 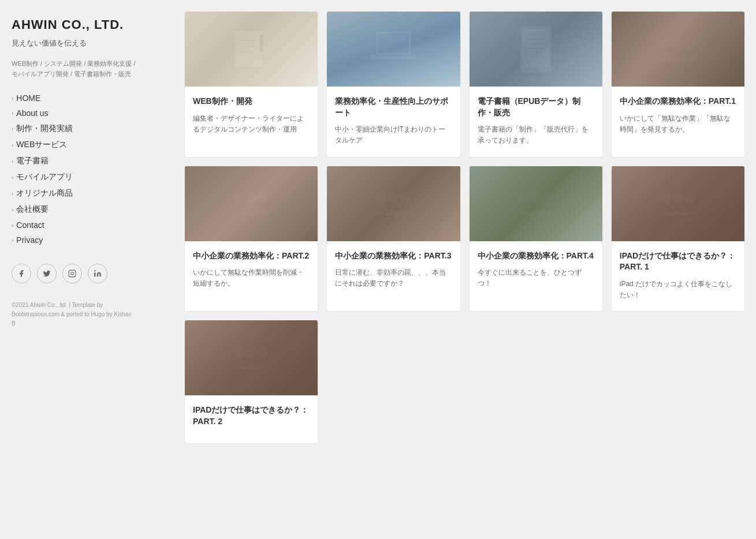 What do you see at coordinates (393, 135) in the screenshot?
I see `card-desc: 中小・零細企業向けITまわりのトータルケア` at bounding box center [393, 135].